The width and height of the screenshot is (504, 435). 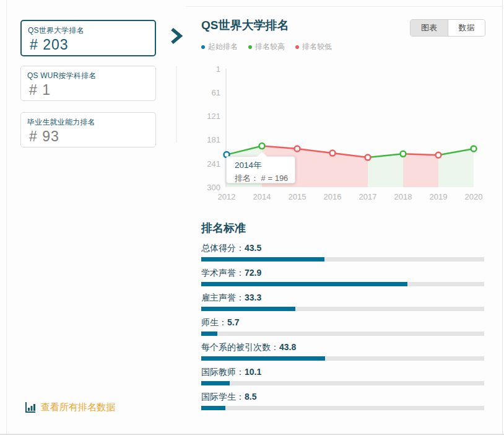 What do you see at coordinates (343, 302) in the screenshot?
I see `criteria-row: 雇主声誉：33.3` at bounding box center [343, 302].